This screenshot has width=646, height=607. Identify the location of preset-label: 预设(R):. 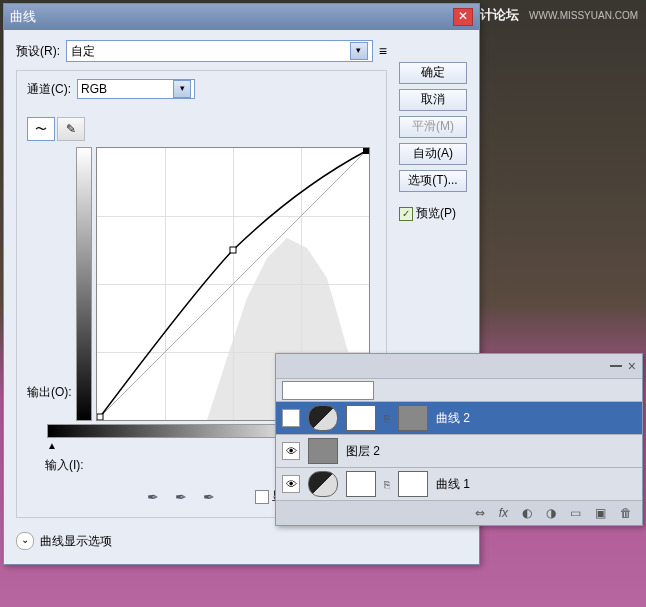
(38, 52).